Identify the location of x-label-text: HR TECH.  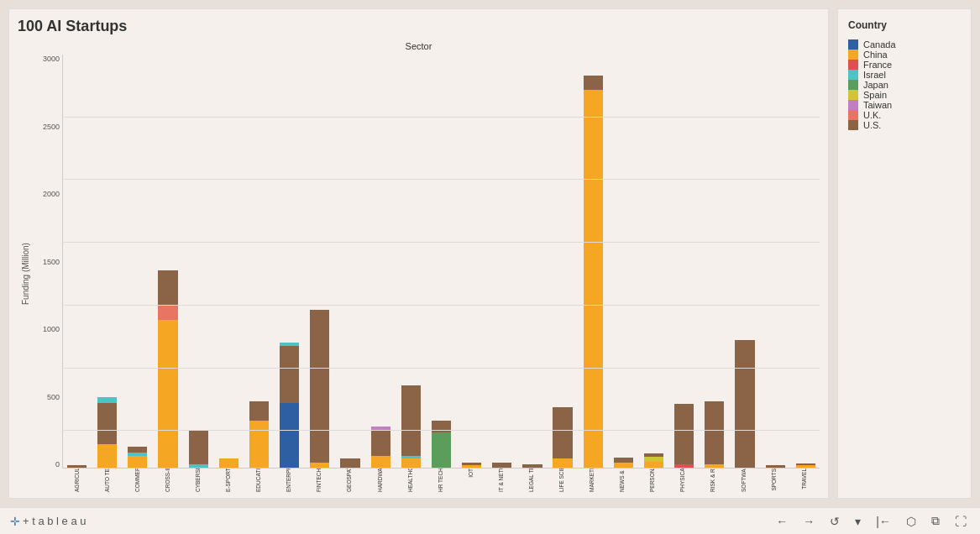
(442, 480).